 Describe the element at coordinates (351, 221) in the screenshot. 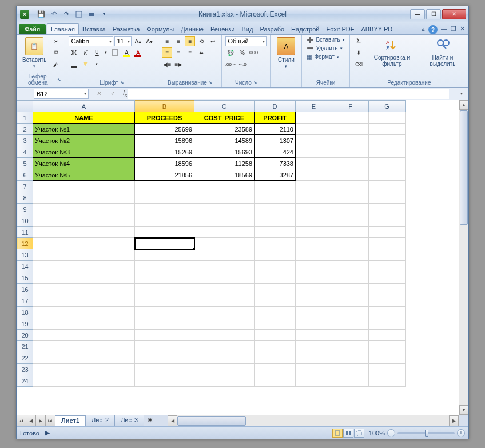

I see `cell-F10` at that location.